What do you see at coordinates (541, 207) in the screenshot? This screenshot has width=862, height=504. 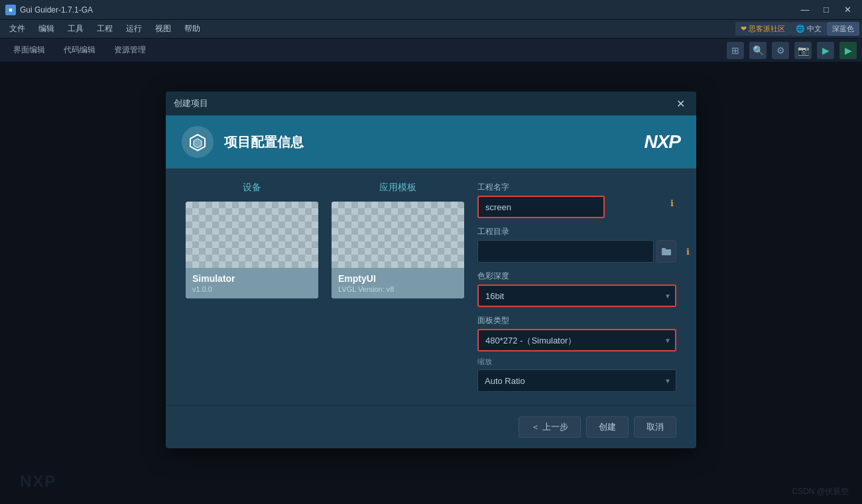 I see `project-name-input` at bounding box center [541, 207].